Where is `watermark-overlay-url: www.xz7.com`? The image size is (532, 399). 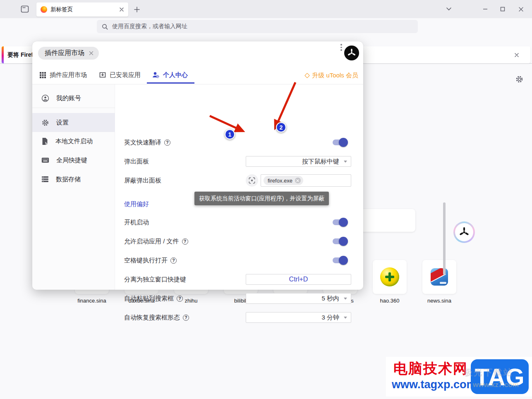
watermark-overlay-url: www.xz7.com is located at coordinates (496, 385).